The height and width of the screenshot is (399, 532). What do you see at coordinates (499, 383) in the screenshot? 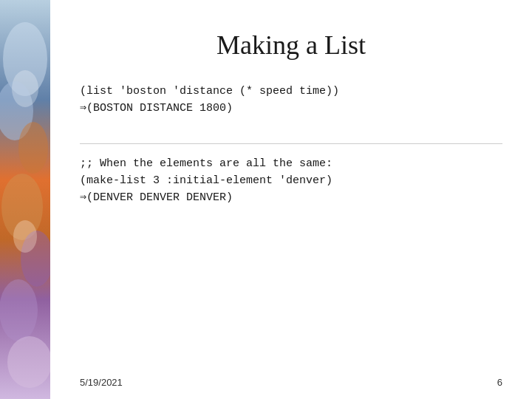
I see `footer-page: 6` at bounding box center [499, 383].